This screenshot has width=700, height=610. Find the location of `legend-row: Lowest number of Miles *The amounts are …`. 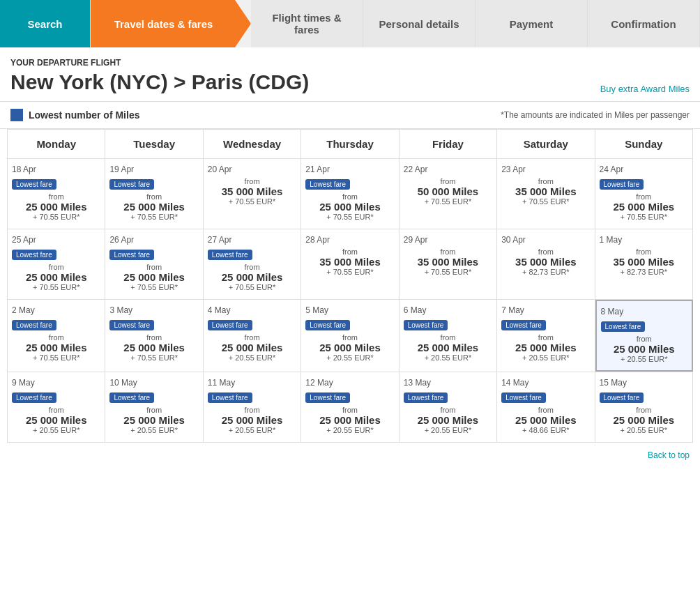

legend-row: Lowest number of Miles *The amounts are … is located at coordinates (350, 116).